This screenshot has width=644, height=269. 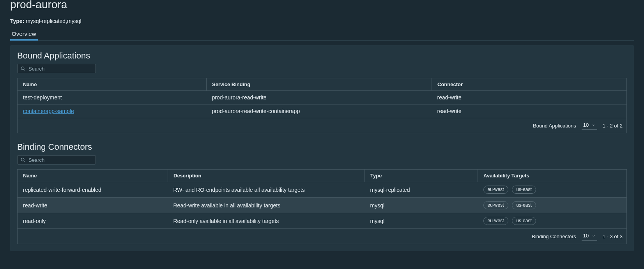 I want to click on cell-desc: Read-only available in all availability …, so click(x=226, y=221).